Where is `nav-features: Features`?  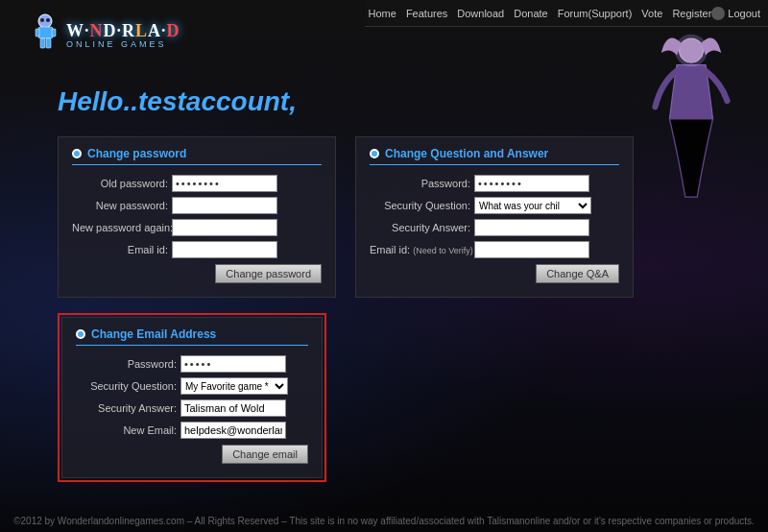
nav-features: Features is located at coordinates (426, 13).